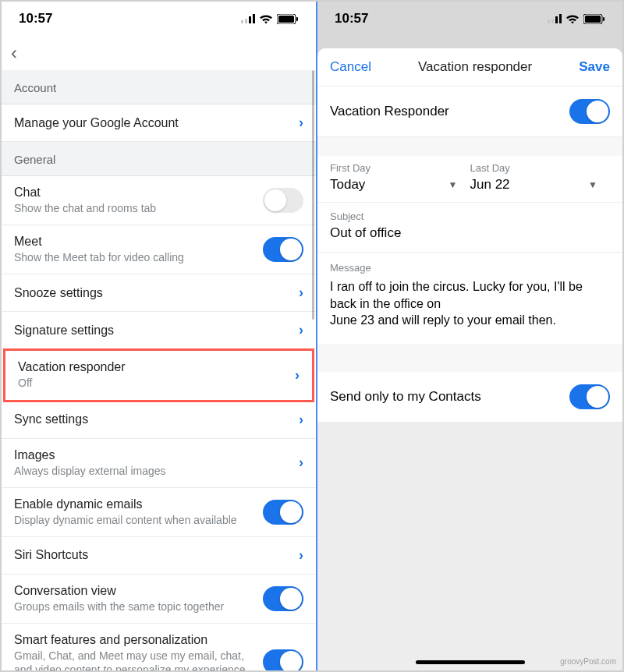 The height and width of the screenshot is (672, 624). Describe the element at coordinates (470, 112) in the screenshot. I see `vacation-responder-toggle-row: Vacation Responder` at that location.